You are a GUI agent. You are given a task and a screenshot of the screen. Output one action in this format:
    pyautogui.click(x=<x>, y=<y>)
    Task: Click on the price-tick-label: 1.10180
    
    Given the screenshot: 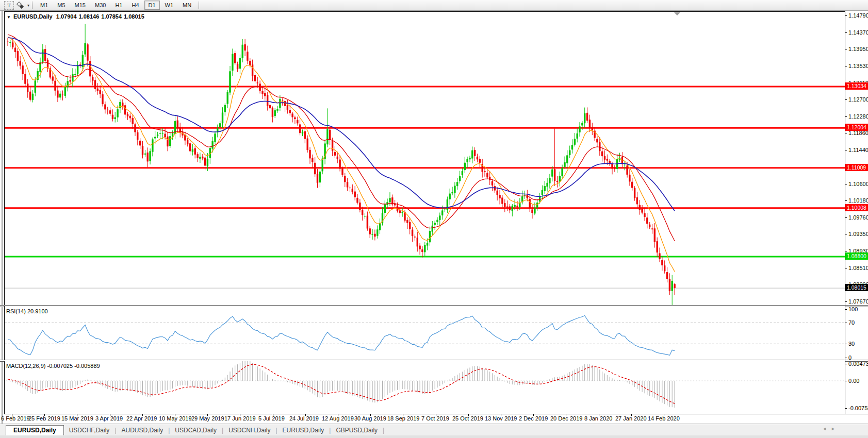 What is the action you would take?
    pyautogui.click(x=858, y=201)
    